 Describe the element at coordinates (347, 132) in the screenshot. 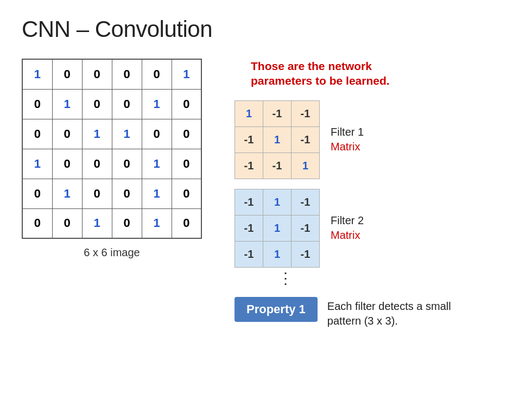

I see `filter1-name: Filter 1` at that location.